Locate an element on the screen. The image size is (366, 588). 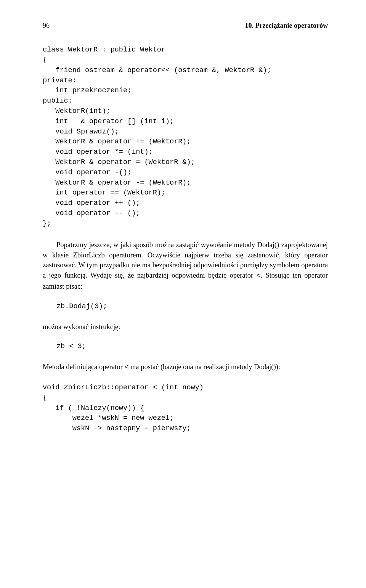
paragraph-3: Metoda definiująca operator < ma postać … is located at coordinates (185, 368).